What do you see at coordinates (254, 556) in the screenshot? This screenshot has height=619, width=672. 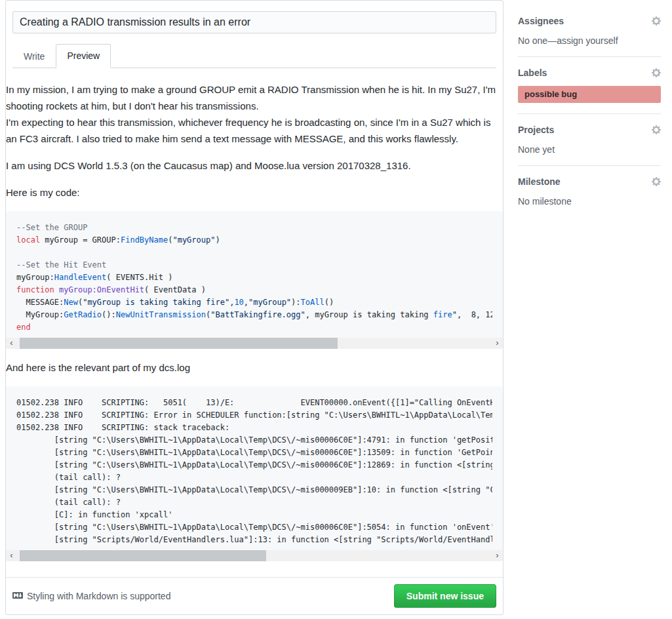 I see `log-horizontal-scrollbar: ‹ ›` at bounding box center [254, 556].